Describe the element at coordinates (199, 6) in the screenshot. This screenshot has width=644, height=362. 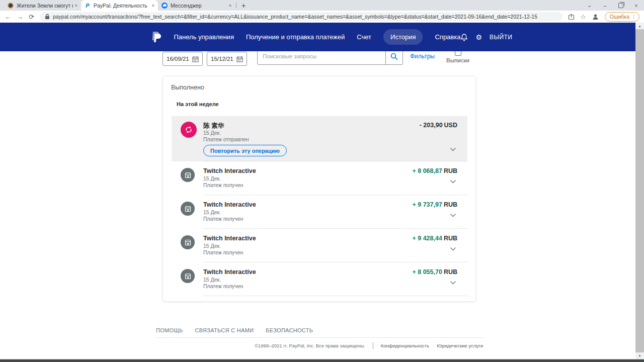
I see `tab-title: Мессенджер` at that location.